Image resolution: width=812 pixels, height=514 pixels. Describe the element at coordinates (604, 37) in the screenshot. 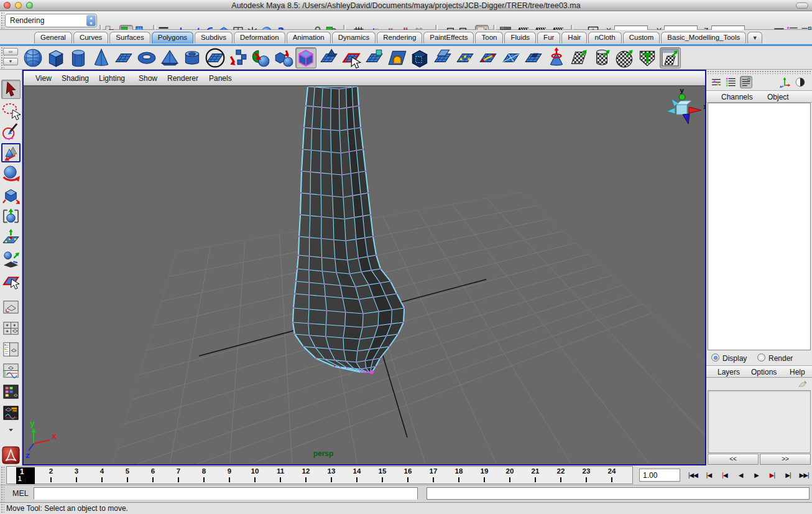

I see `tab-ncloth: nCloth` at that location.